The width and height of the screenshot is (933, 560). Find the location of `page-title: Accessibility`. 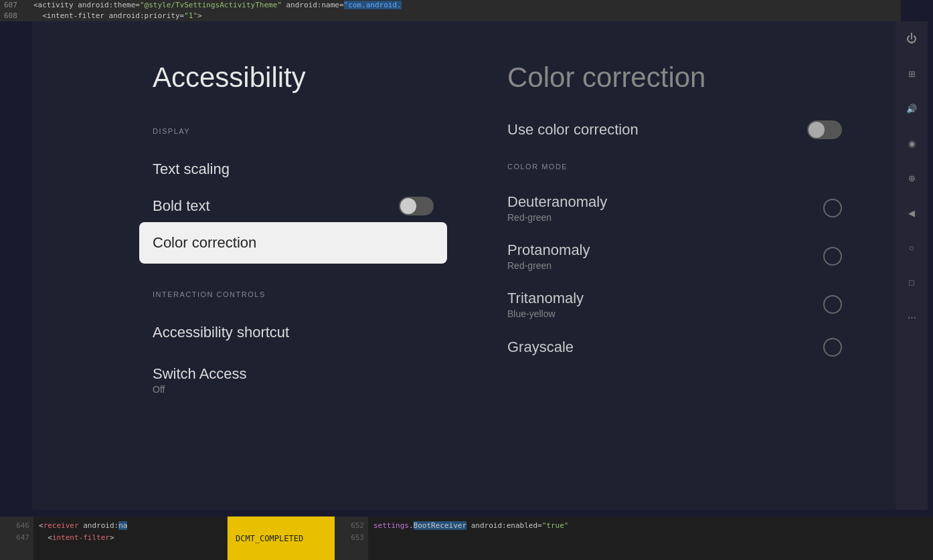

page-title: Accessibility is located at coordinates (293, 78).